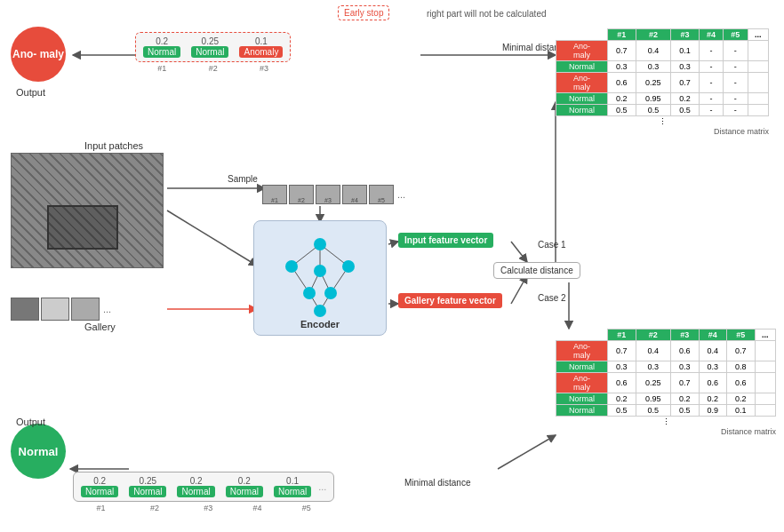 The height and width of the screenshot is (532, 784). What do you see at coordinates (38, 54) in the screenshot?
I see `anomaly-circle: Ano- maly` at bounding box center [38, 54].